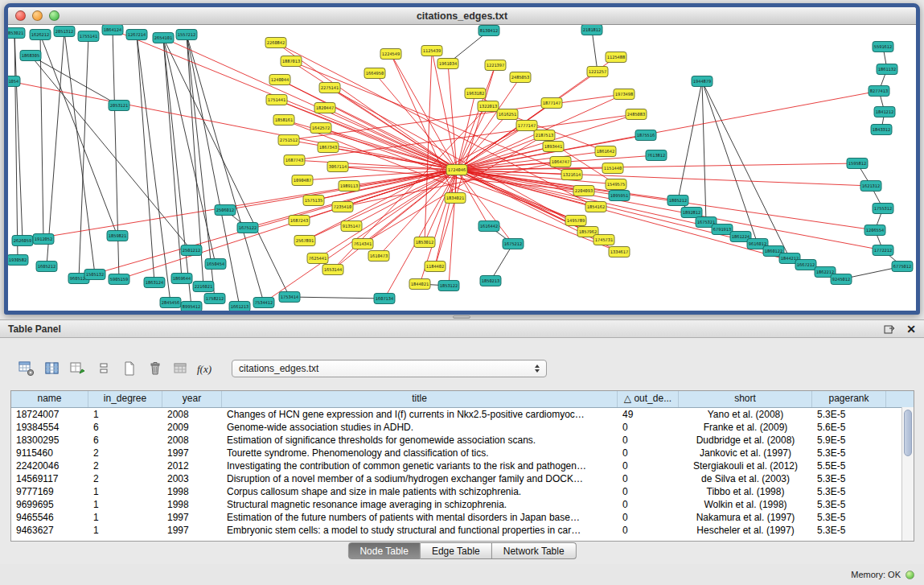  What do you see at coordinates (50, 399) in the screenshot?
I see `column-header-name: name` at bounding box center [50, 399].